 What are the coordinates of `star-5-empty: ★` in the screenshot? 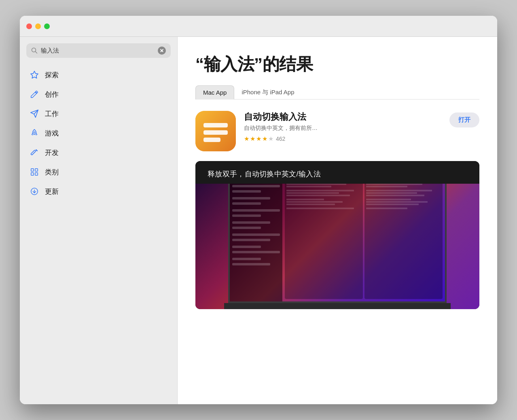 It's located at (271, 139).